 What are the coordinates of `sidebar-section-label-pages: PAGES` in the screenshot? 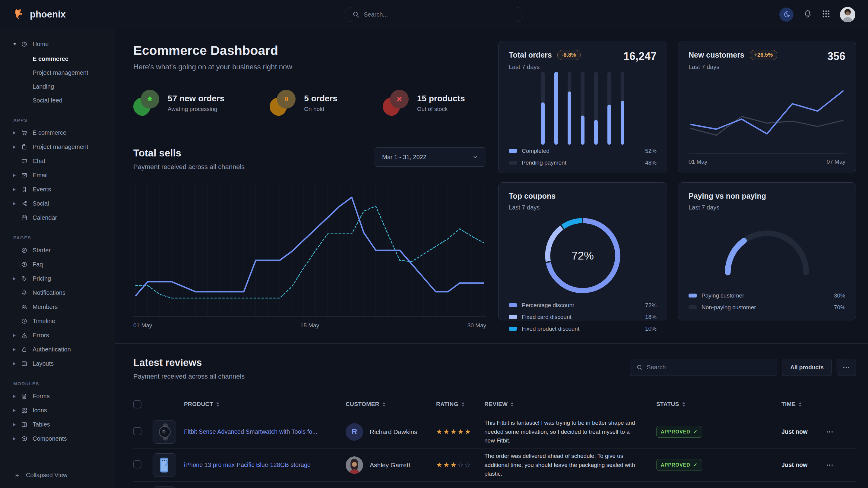 It's located at (61, 238).